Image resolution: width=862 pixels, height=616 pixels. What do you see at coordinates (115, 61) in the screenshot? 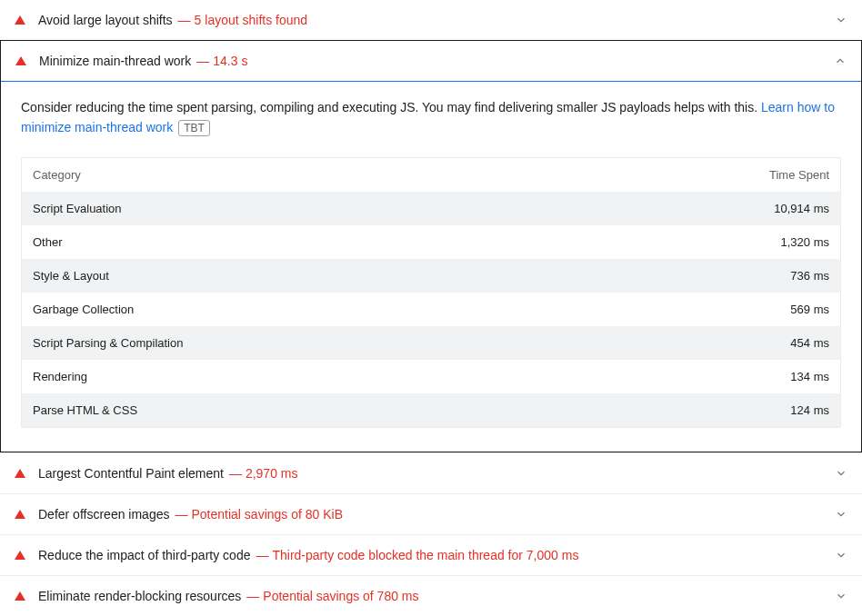
I see `audit-title: Minimize main-thread work` at bounding box center [115, 61].